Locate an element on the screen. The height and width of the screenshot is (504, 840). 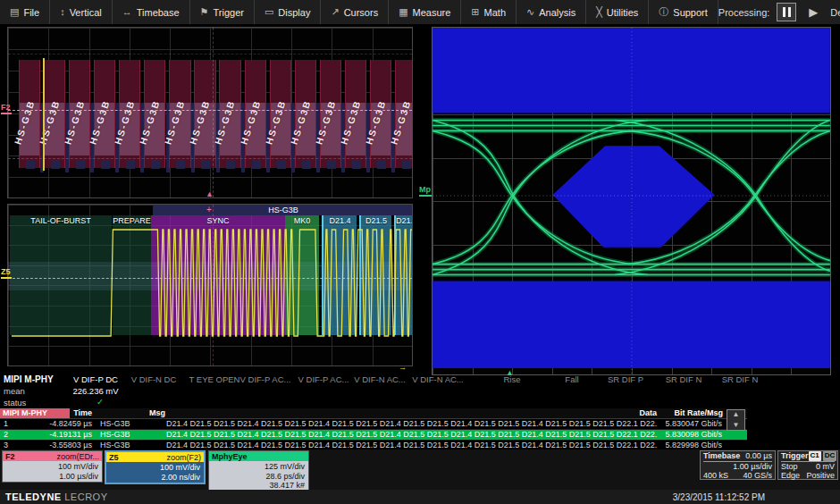
decode-row-data: D21.4 D21.5 D21.5 D21.4 D21.5 D21.5 D21.… is located at coordinates (412, 424).